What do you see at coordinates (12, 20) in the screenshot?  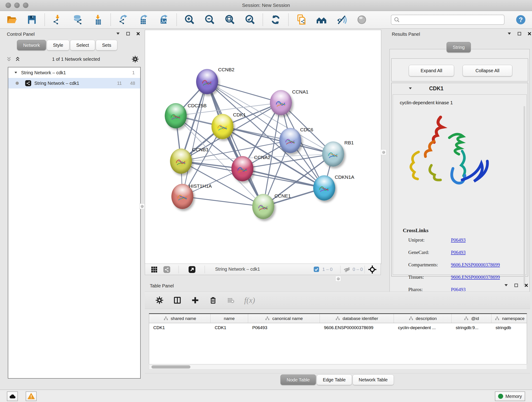 I see `open-session-icon` at bounding box center [12, 20].